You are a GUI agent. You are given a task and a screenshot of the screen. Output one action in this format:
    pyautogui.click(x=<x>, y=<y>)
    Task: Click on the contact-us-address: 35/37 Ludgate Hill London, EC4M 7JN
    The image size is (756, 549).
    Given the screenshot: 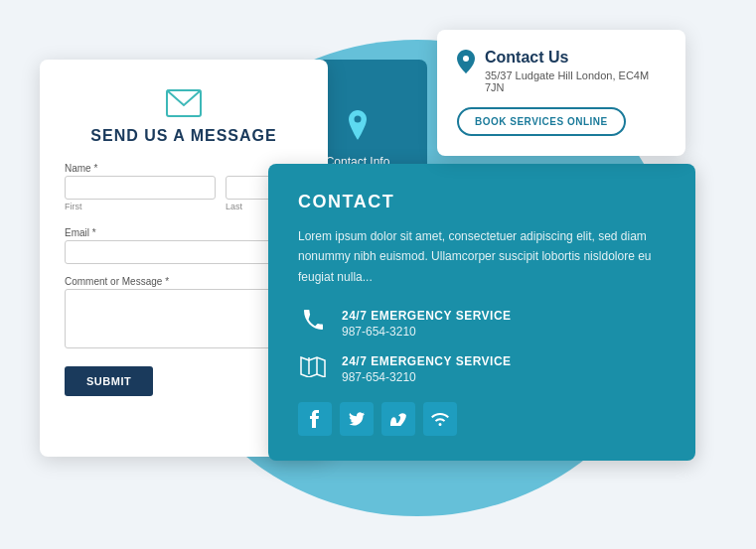 What is the action you would take?
    pyautogui.click(x=575, y=81)
    